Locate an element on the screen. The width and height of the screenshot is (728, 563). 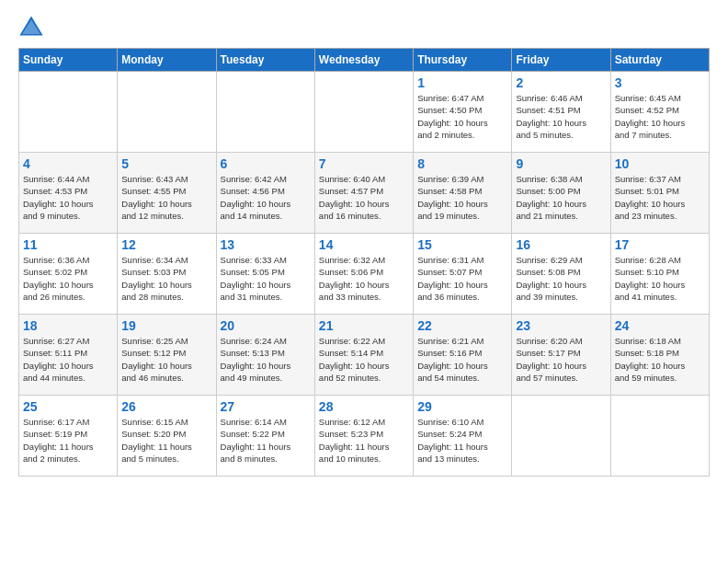
calendar-cell: 27Sunrise: 6:14 AM Sunset: 5:22 PM Dayli… is located at coordinates (265, 436).